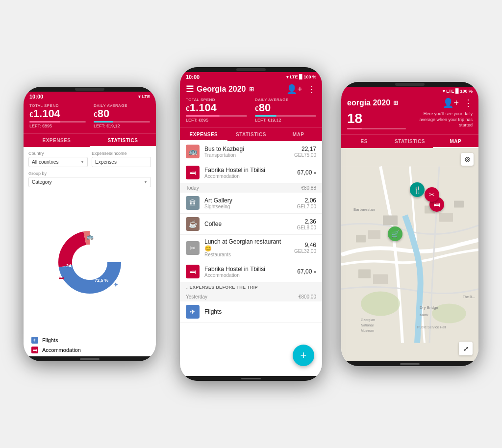  Describe the element at coordinates (58, 162) in the screenshot. I see `country-select: All countries ▼` at that location.